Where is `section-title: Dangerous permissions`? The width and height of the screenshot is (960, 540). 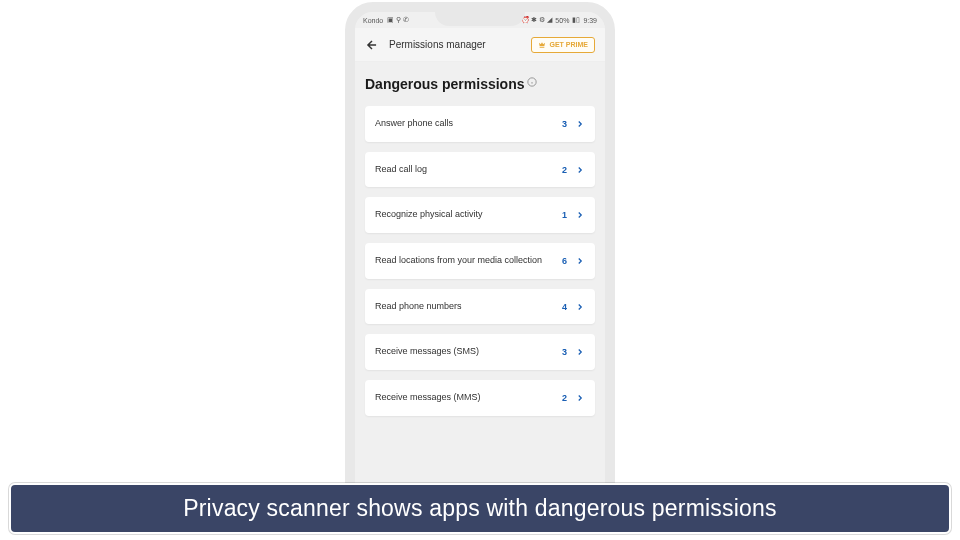 section-title: Dangerous permissions is located at coordinates (480, 84).